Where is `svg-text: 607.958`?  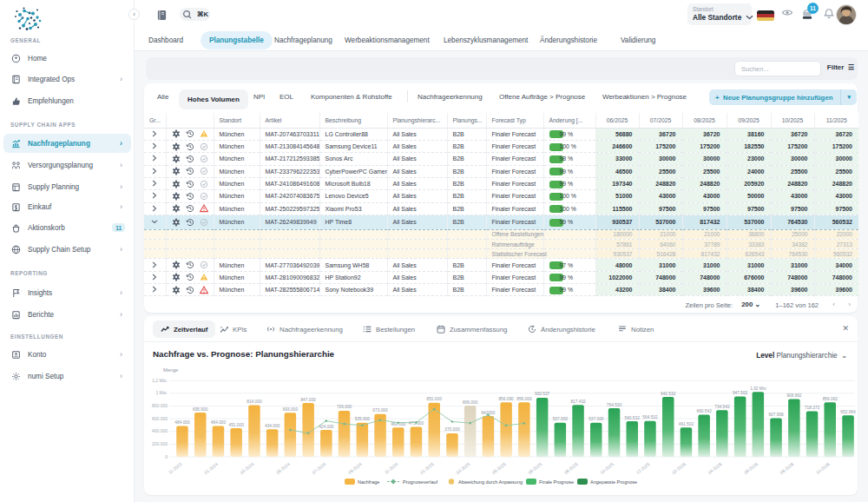 svg-text: 607.958 is located at coordinates (776, 415).